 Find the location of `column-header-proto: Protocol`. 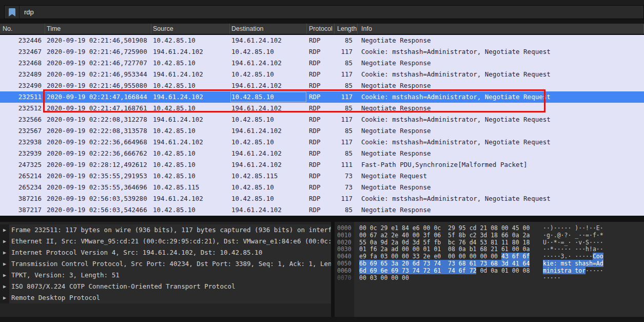

column-header-proto: Protocol is located at coordinates (321, 29).